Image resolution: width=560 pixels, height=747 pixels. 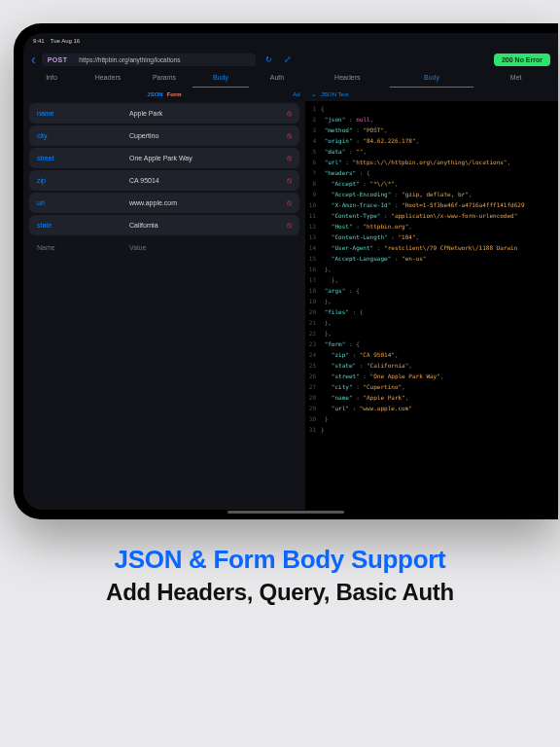 I want to click on line-numbers: 1234567891011121314151617181920212223242…, so click(x=312, y=306).